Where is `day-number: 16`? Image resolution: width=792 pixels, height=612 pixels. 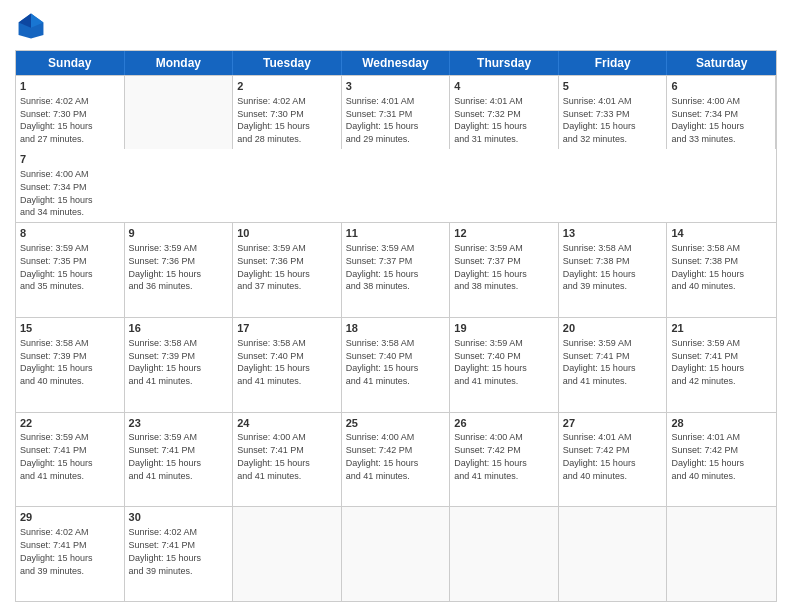
day-number: 16 is located at coordinates (179, 328).